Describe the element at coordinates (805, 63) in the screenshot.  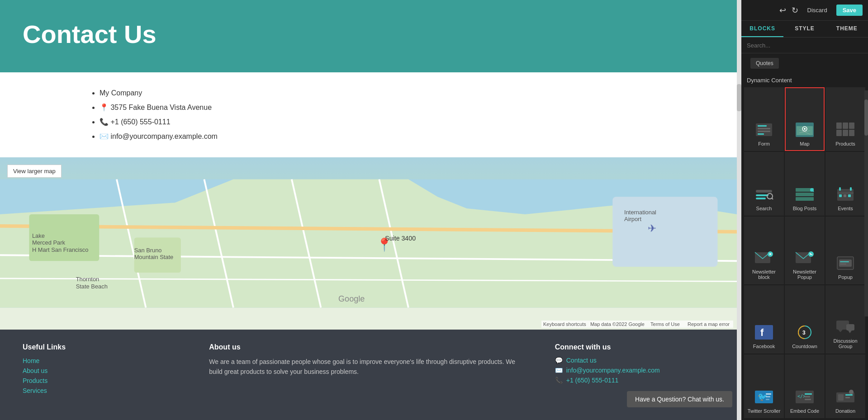
I see `quotes-section: Quotes` at that location.